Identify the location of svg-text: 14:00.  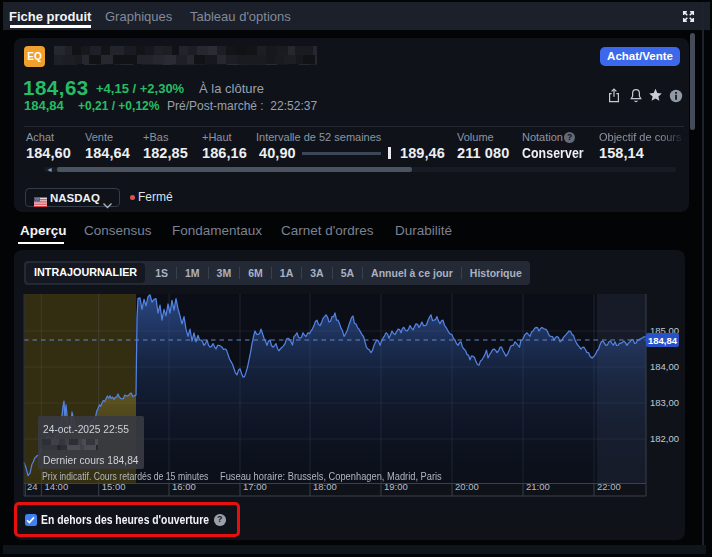
(56, 486).